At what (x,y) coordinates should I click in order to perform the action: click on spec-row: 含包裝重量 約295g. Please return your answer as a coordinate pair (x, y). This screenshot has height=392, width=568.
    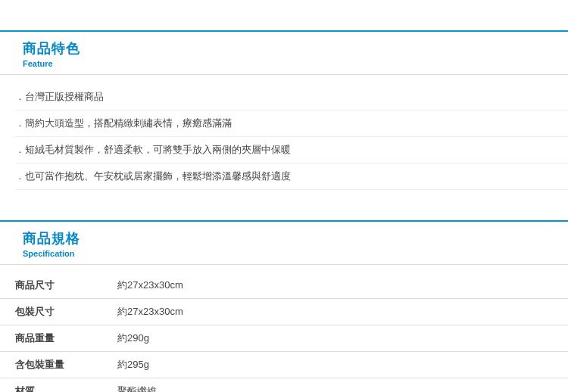
    Looking at the image, I should click on (284, 365).